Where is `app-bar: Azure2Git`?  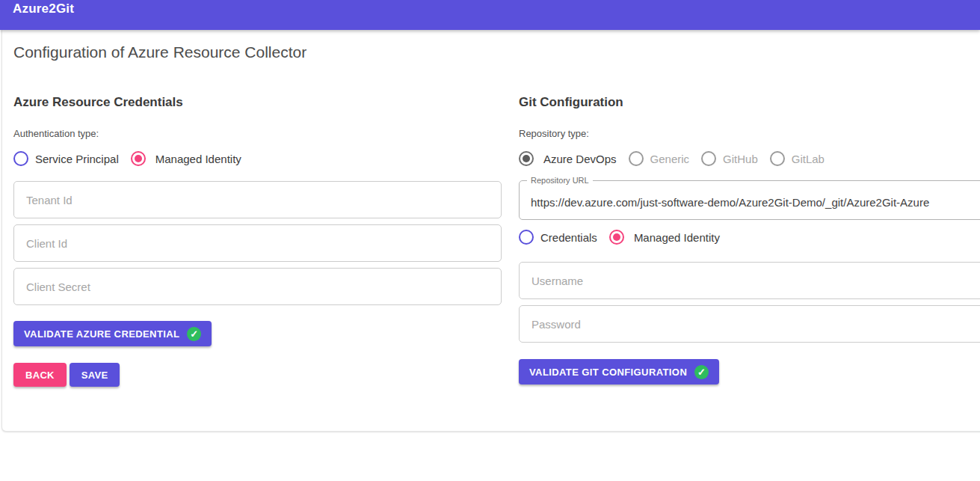 app-bar: Azure2Git is located at coordinates (490, 15).